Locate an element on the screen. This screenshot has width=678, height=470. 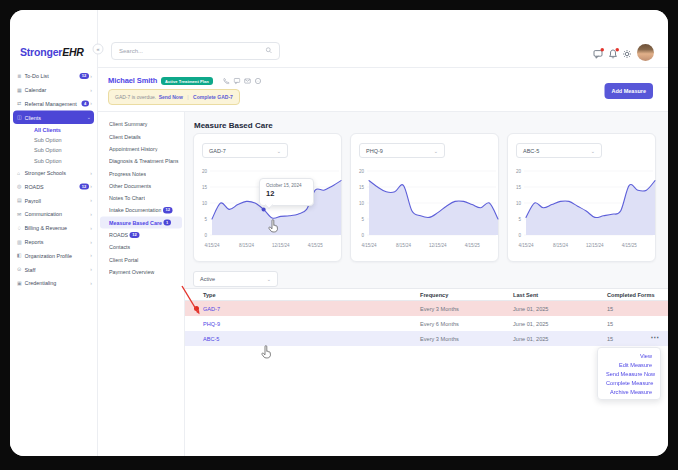
menu-item-send-measure-now: Send Measure Now is located at coordinates (629, 374).